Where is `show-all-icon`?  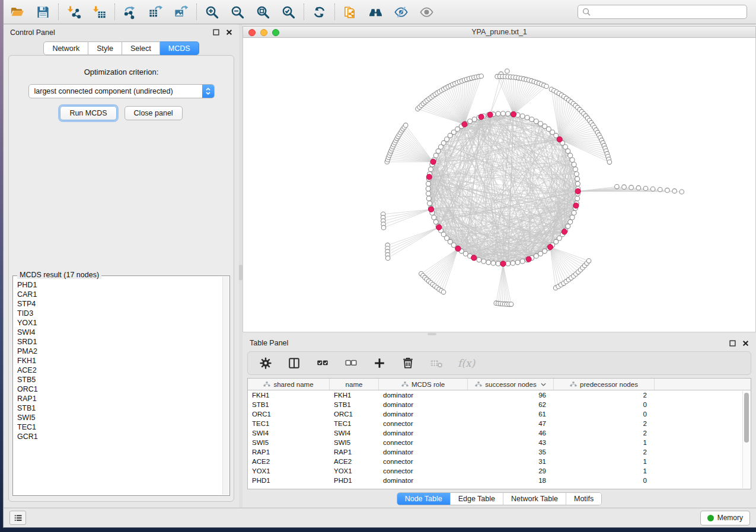 show-all-icon is located at coordinates (427, 12).